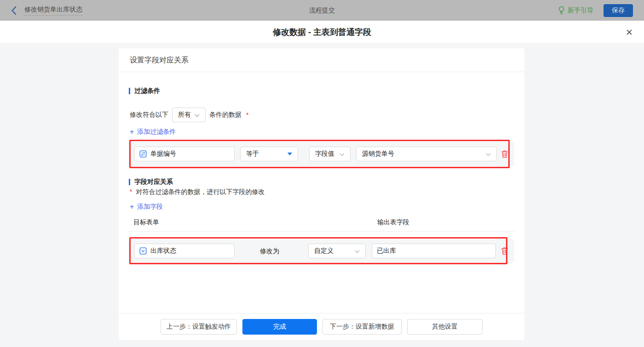 This screenshot has height=347, width=644. I want to click on app-header: 修改销货单出库状态 流程提交 新手引导 保存, so click(322, 10).